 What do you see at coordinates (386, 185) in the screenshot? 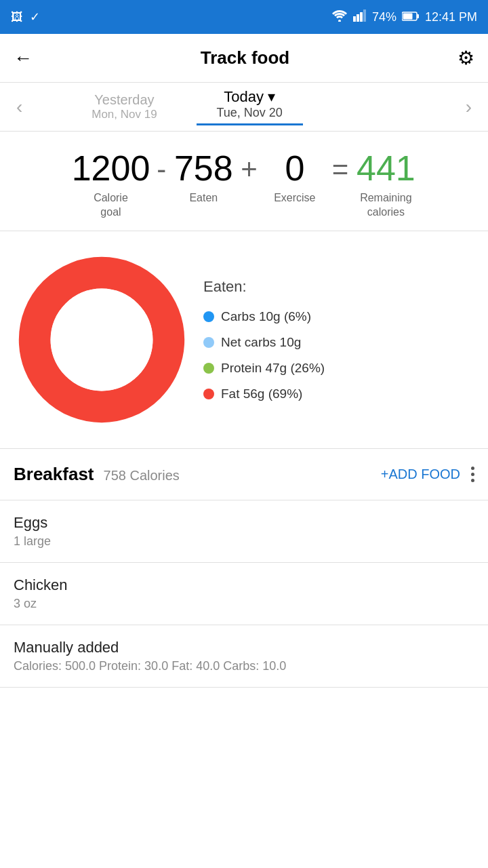
I see `remaining-block: 441 Remainingcalories` at bounding box center [386, 185].